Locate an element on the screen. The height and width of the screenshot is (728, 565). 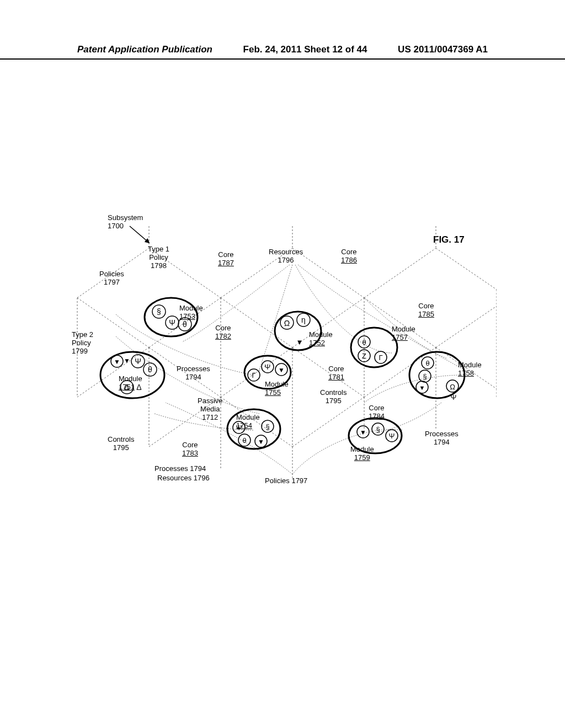
label-module-1759: Module1759 is located at coordinates (362, 454).